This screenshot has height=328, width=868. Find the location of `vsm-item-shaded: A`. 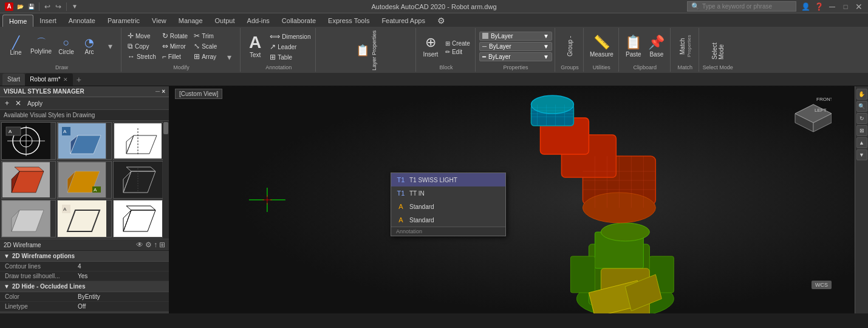

vsm-item-shaded: A is located at coordinates (84, 180).